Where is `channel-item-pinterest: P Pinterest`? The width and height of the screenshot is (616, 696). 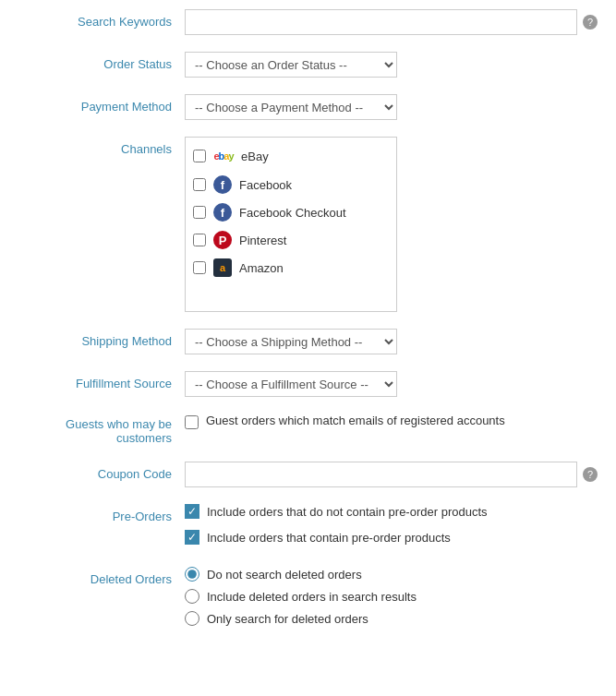 channel-item-pinterest: P Pinterest is located at coordinates (291, 240).